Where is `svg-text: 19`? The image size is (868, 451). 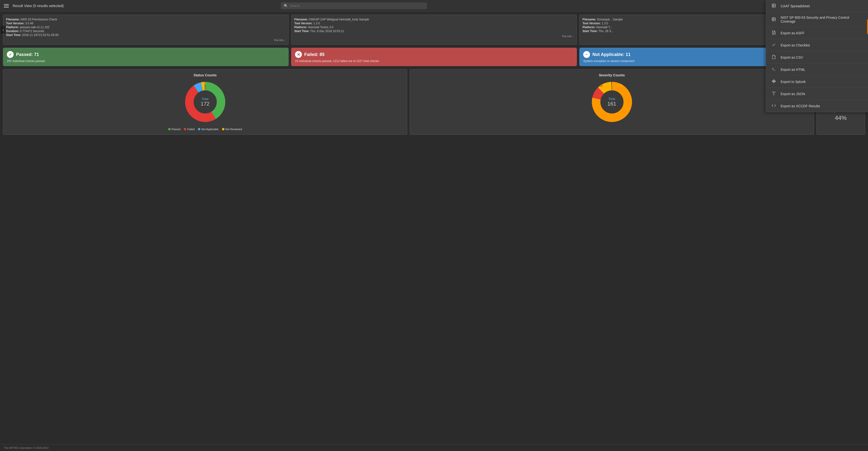
svg-text: 19 is located at coordinates (621, 85).